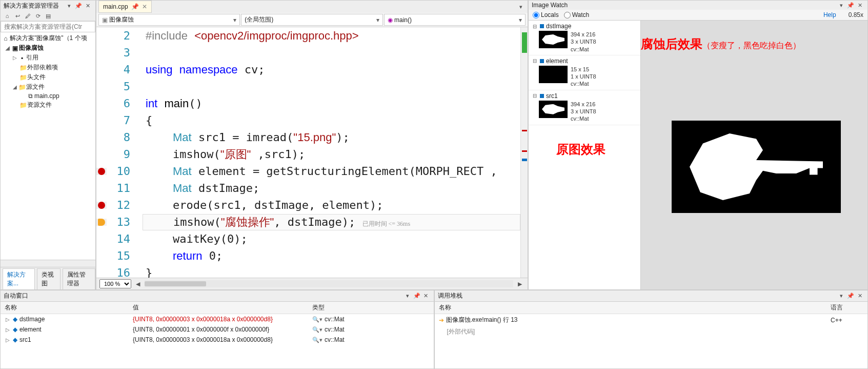 Image resolution: width=868 pixels, height=369 pixels. Describe the element at coordinates (48, 27) in the screenshot. I see `search-input` at that location.